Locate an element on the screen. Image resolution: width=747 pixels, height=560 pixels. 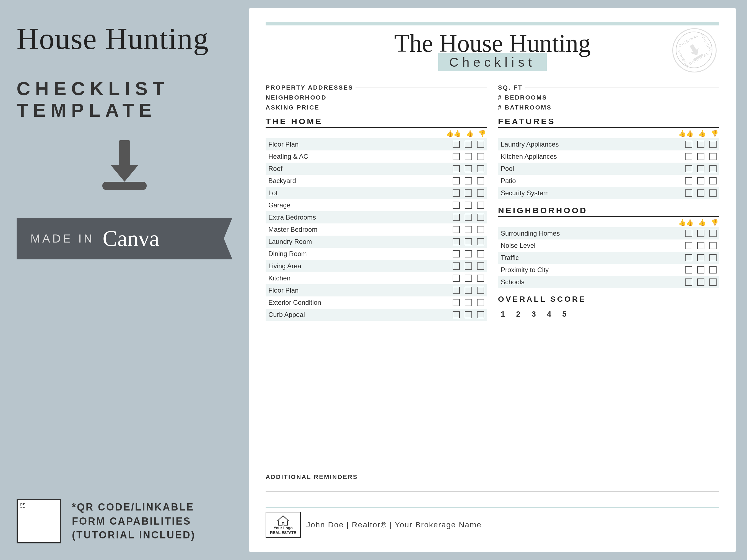
svg-text: ORIGINAL is located at coordinates (689, 41).